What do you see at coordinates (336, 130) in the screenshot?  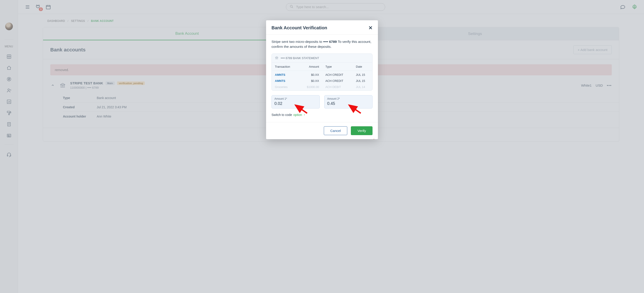 I see `cancel-button: Cancel` at bounding box center [336, 130].